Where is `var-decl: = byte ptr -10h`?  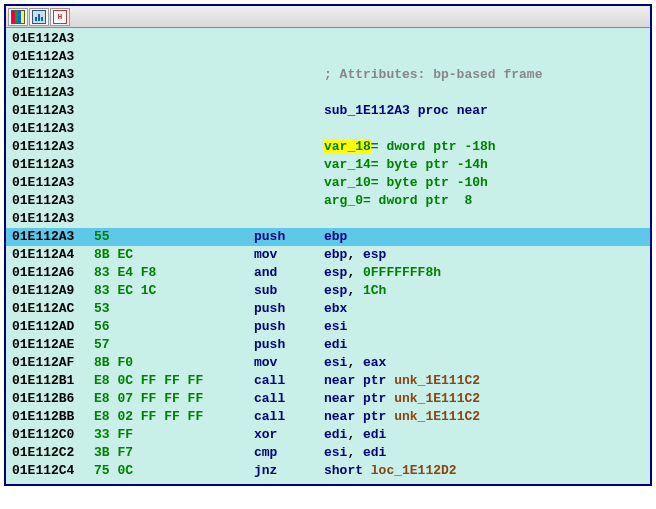
var-decl: = byte ptr -10h is located at coordinates (430, 182).